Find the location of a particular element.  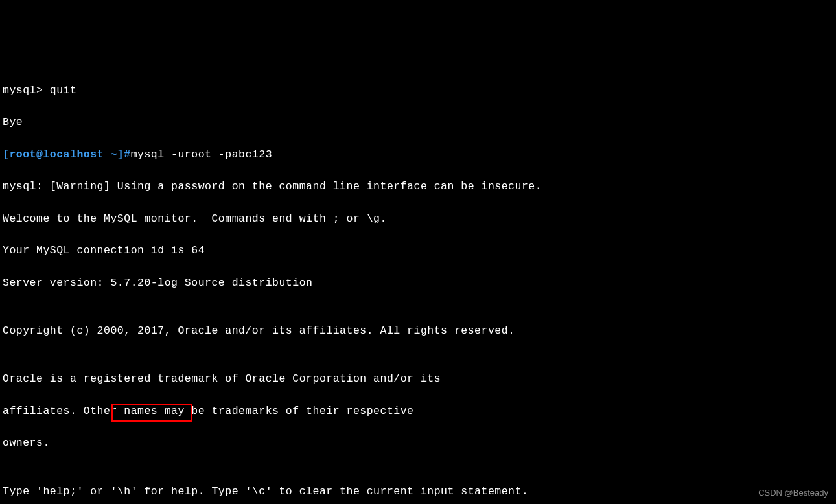

line-shell-login: [root@localhost ~]#mysql -uroot -pabc123 is located at coordinates (418, 155).